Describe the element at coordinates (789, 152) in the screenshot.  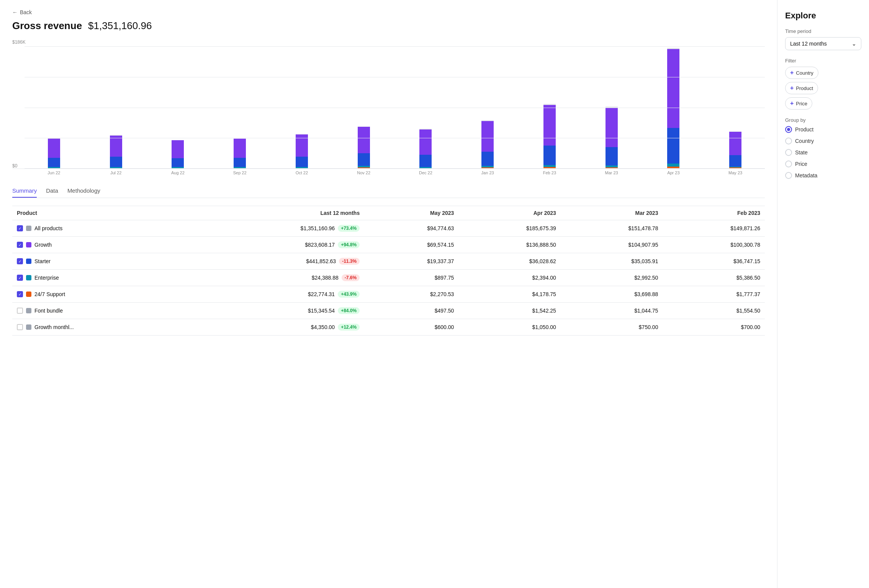
I see `radio-circle-state` at that location.